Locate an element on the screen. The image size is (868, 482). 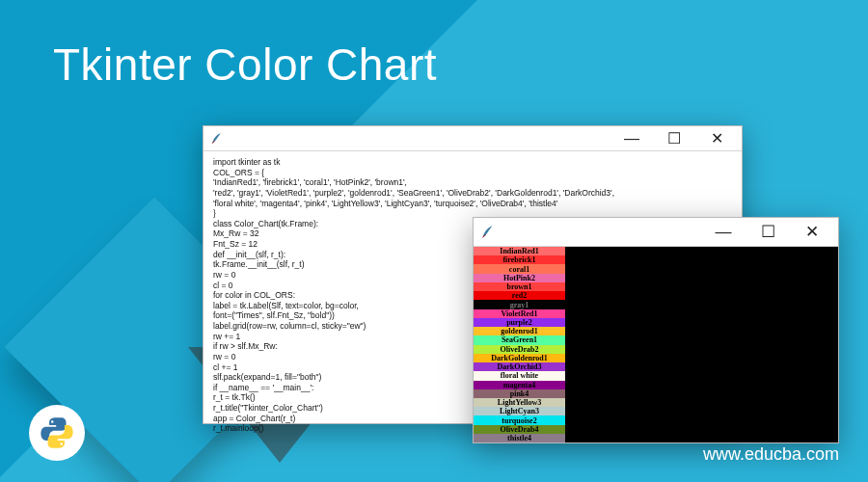
python-logo is located at coordinates (57, 433).